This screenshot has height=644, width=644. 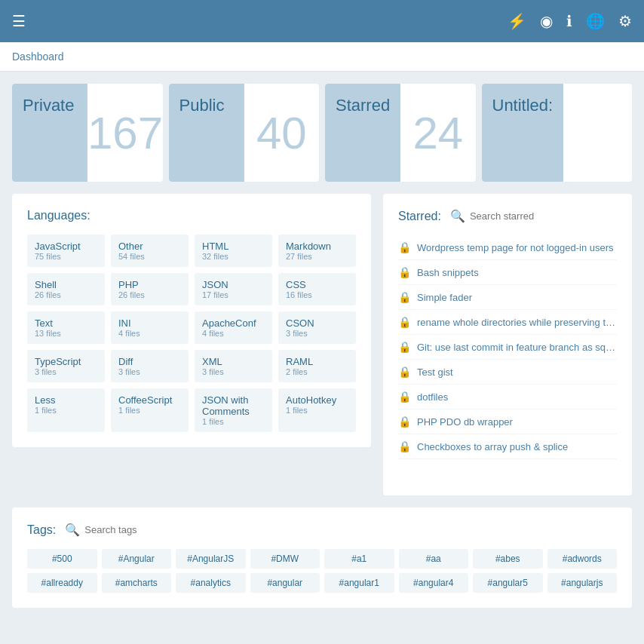 I want to click on info-icon: ℹ, so click(x=569, y=21).